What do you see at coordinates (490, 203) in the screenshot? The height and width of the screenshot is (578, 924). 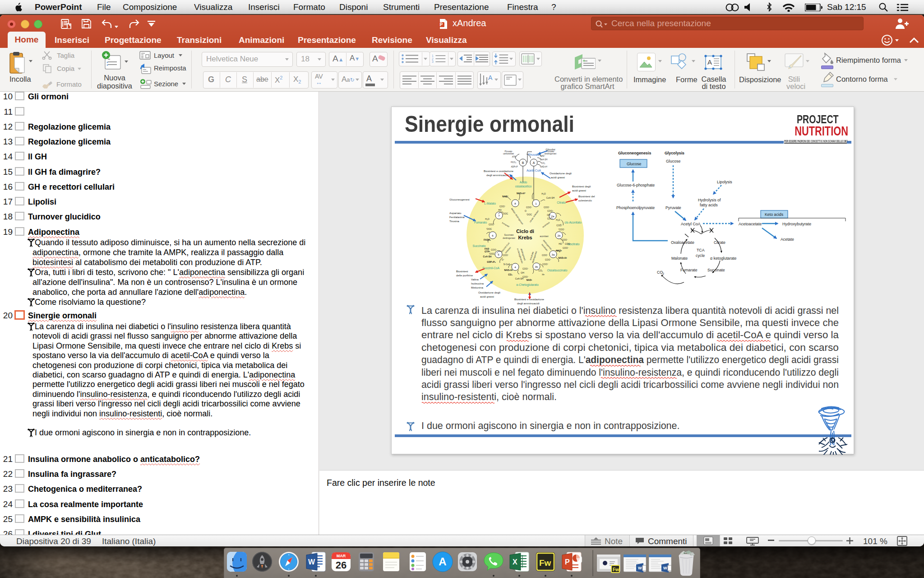 I see `svg-text: L-Malato` at bounding box center [490, 203].